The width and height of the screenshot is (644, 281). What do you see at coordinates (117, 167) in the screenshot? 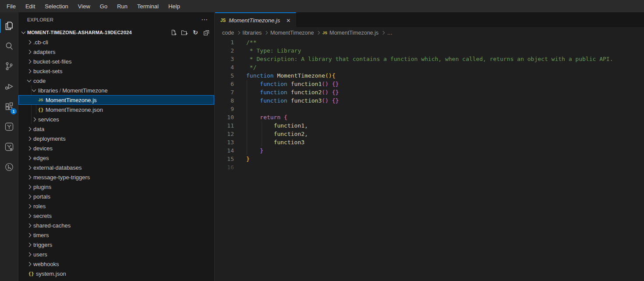
I see `tree-item-external-databases: external-databases` at bounding box center [117, 167].